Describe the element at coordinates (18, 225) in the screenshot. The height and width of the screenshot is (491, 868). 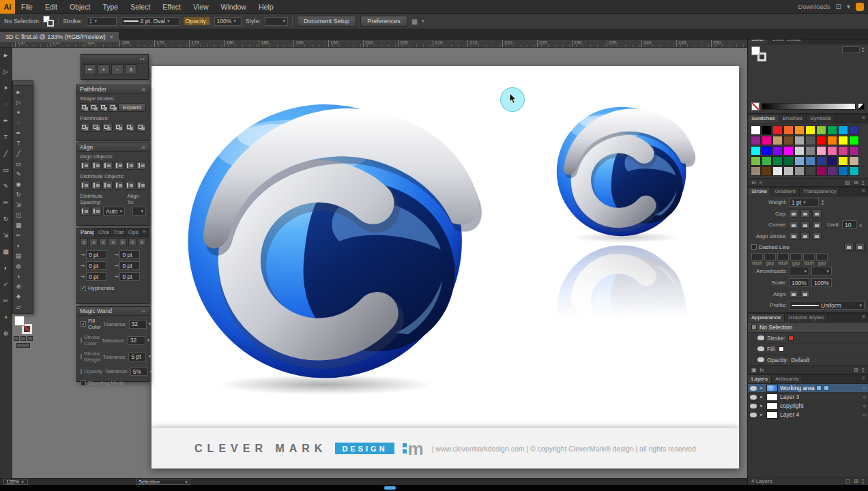
I see `mesh-tool-icon: ▦` at that location.